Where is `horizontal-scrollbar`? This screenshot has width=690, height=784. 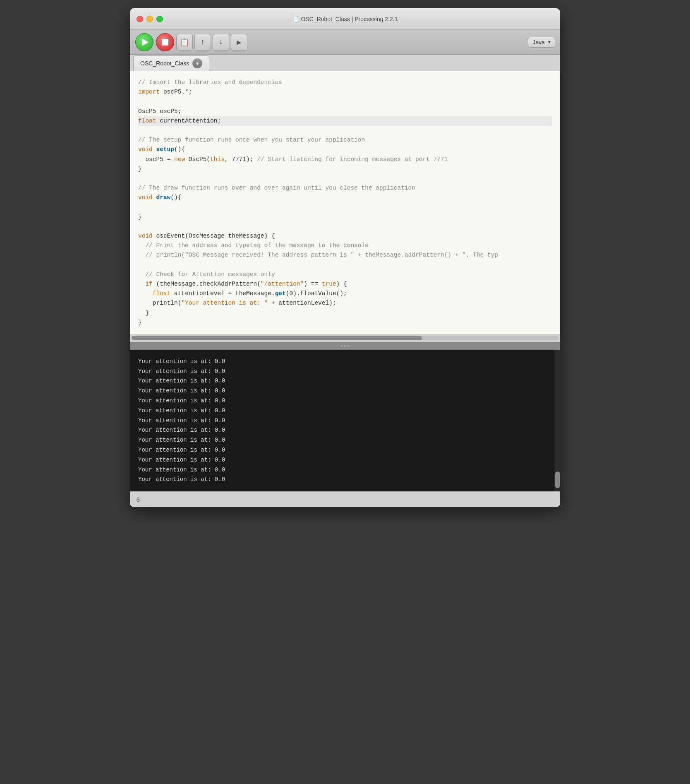
horizontal-scrollbar is located at coordinates (345, 338).